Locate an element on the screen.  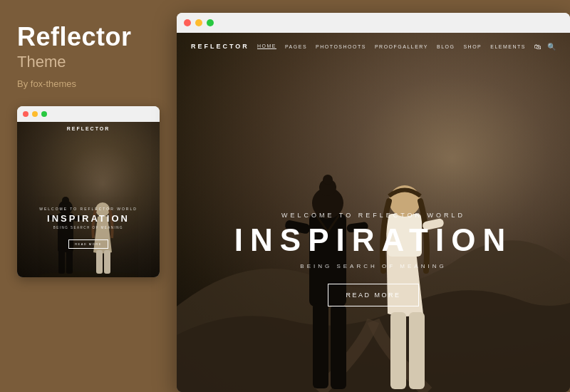
nav-link-elements: ELEMENTS is located at coordinates (508, 47).